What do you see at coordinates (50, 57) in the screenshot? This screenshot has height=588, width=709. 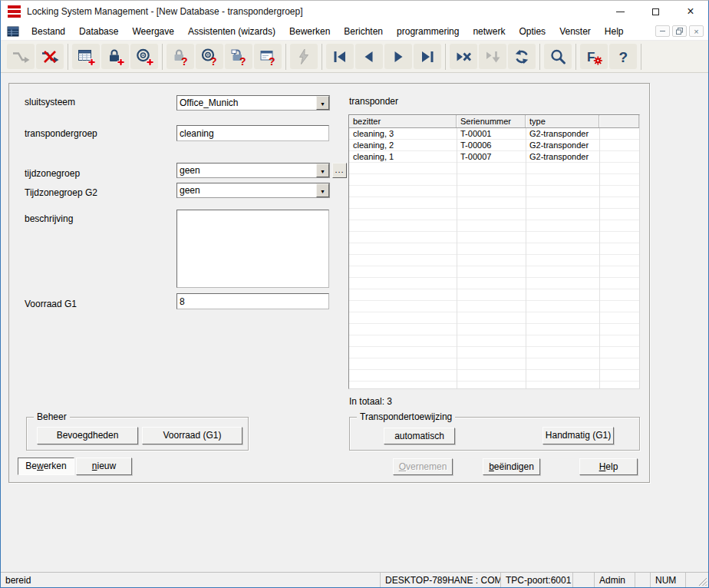 I see `cancel-sync-button` at bounding box center [50, 57].